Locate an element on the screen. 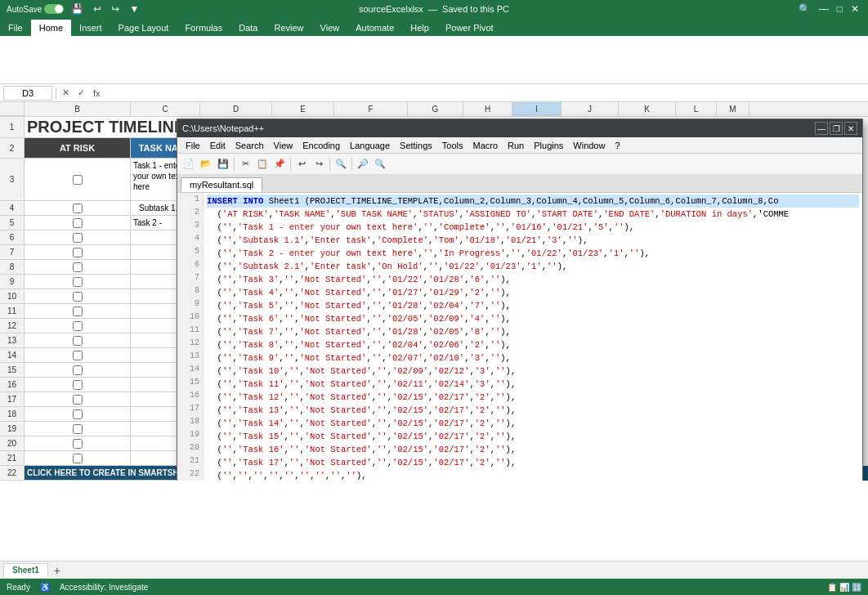  cell-b16 is located at coordinates (78, 385).